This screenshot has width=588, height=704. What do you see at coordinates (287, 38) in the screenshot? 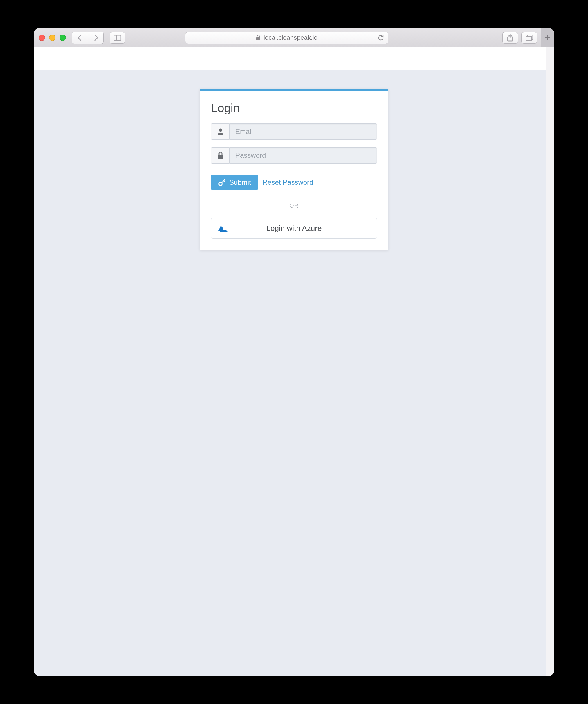
I see `address-bar: local.cleanspeak.io` at bounding box center [287, 38].